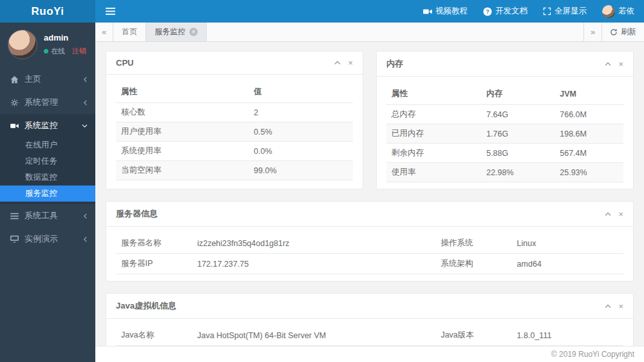 Image resolution: width=644 pixels, height=362 pixels. I want to click on app-logo: RuoYi, so click(48, 12).